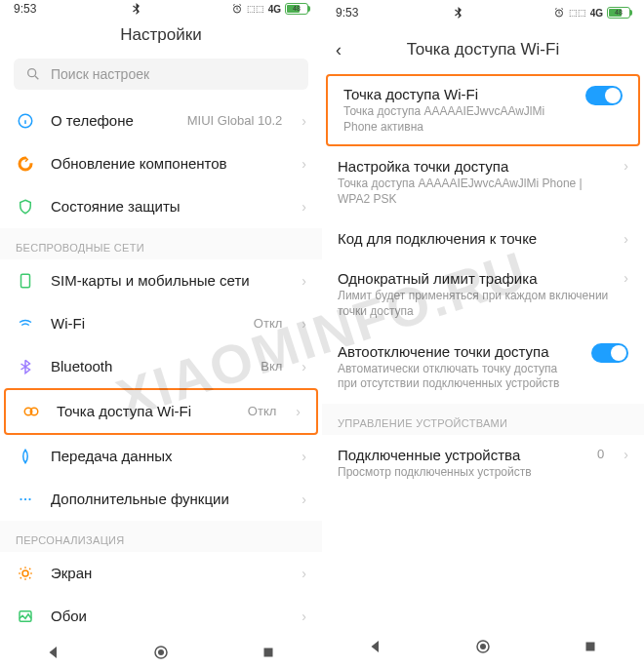  Describe the element at coordinates (144, 324) in the screenshot. I see `wifi-label: Wi-Fi` at that location.